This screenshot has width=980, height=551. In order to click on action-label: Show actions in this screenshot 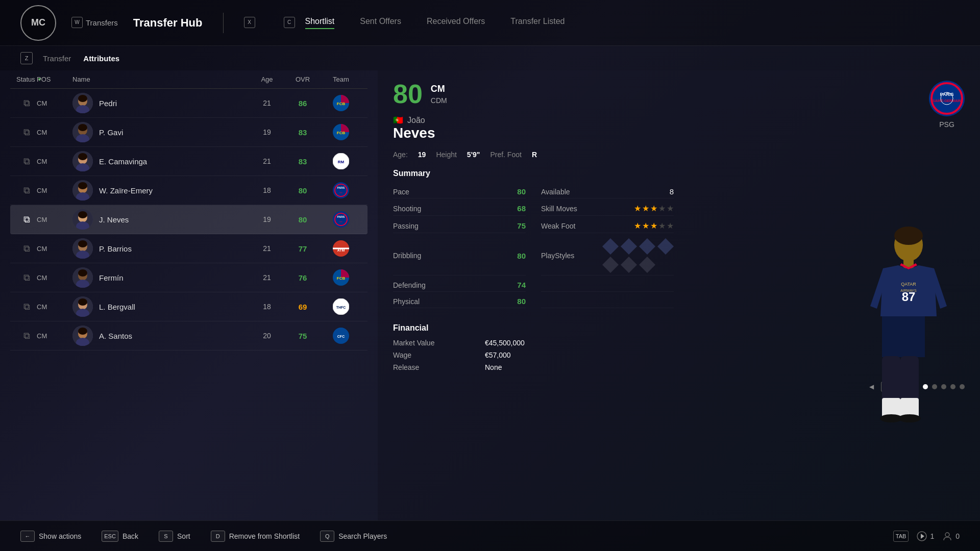, I will do `click(60, 536)`.